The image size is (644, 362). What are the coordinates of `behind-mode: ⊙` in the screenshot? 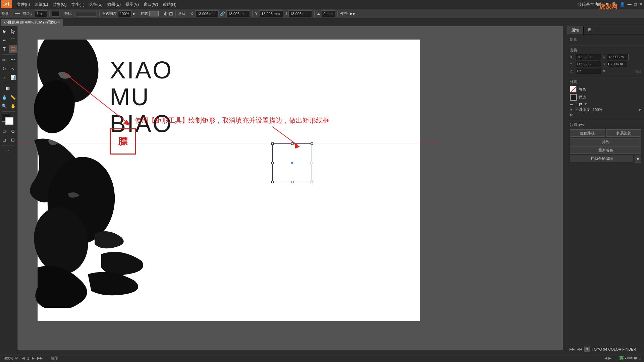 It's located at (13, 131).